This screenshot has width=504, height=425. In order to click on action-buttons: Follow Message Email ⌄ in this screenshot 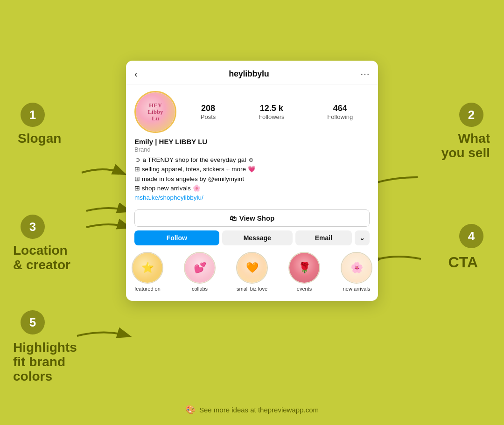, I will do `click(252, 238)`.